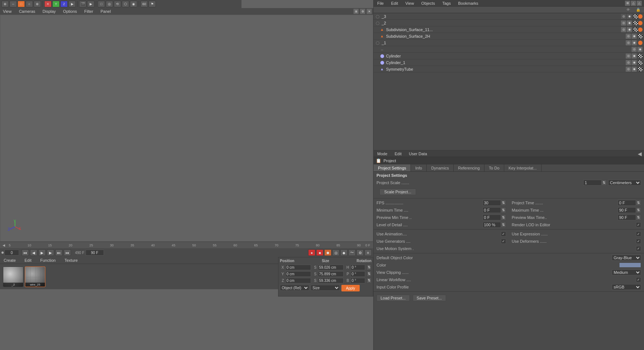 This screenshot has width=644, height=350. What do you see at coordinates (634, 36) in the screenshot?
I see `obj-vis-icon-s2hb: ◉` at bounding box center [634, 36].